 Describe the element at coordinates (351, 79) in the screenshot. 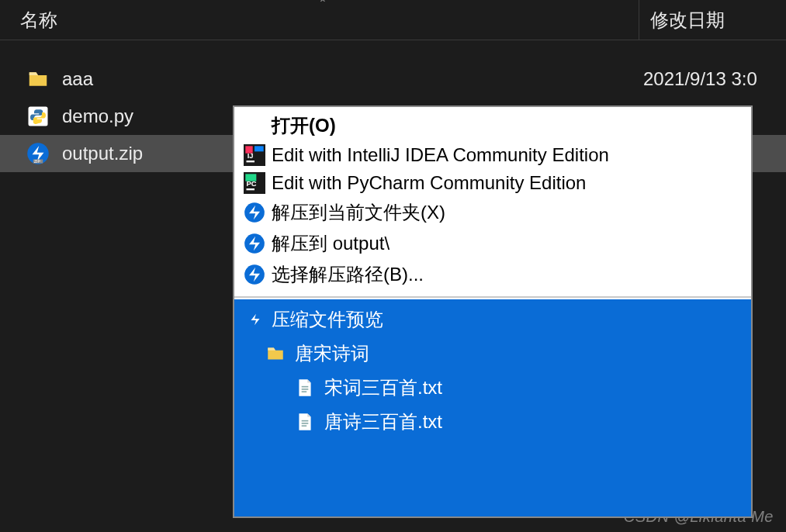

I see `file-name: aaa` at that location.